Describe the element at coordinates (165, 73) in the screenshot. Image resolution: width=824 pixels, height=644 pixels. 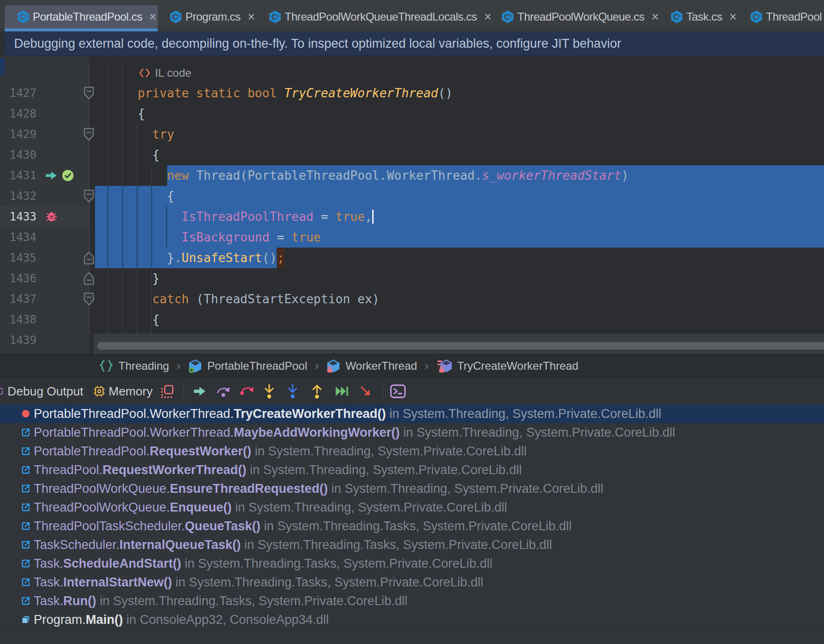
I see `il-code-inlay-hint: IL code` at that location.